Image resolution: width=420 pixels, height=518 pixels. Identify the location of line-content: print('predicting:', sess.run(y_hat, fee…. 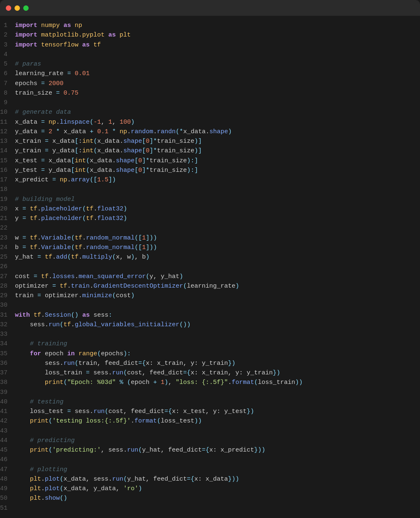
(213, 450).